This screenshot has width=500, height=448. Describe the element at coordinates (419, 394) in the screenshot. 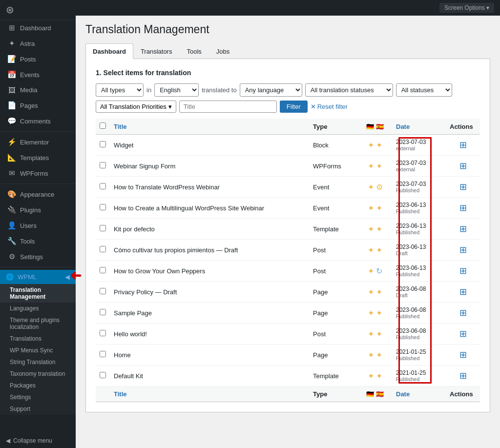

I see `tfoot-date: Date` at that location.